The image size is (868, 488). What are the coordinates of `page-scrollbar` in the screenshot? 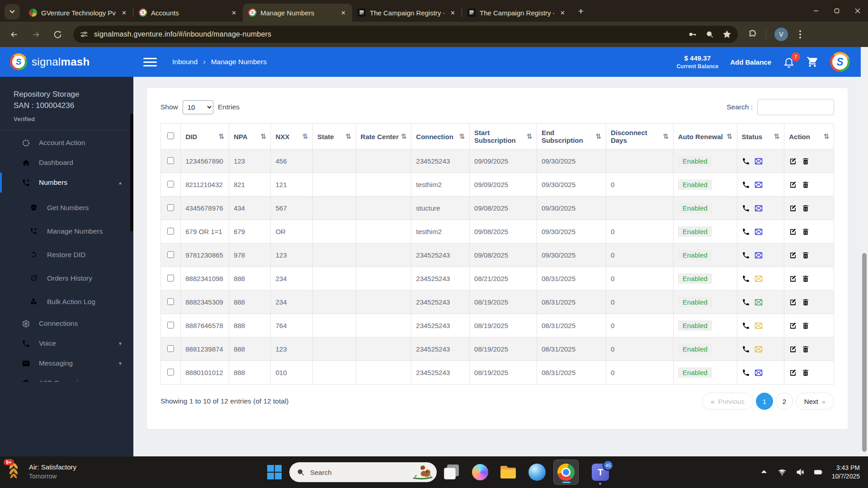 It's located at (864, 252).